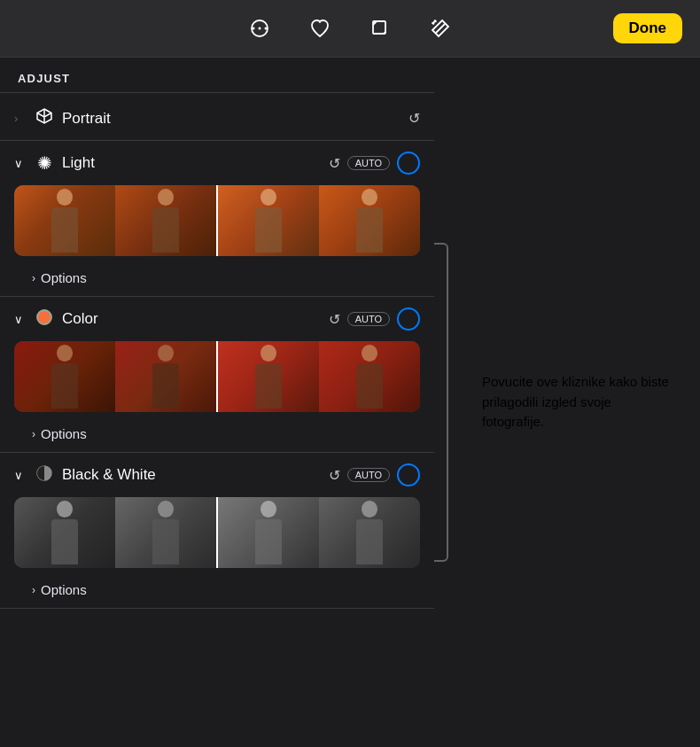 The height and width of the screenshot is (747, 700). What do you see at coordinates (64, 590) in the screenshot?
I see `bw-options-label: Options` at bounding box center [64, 590].